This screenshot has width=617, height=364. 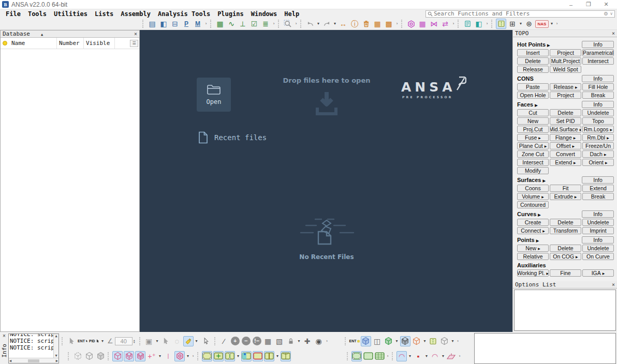 I want to click on target-icon: ◉, so click(x=319, y=341).